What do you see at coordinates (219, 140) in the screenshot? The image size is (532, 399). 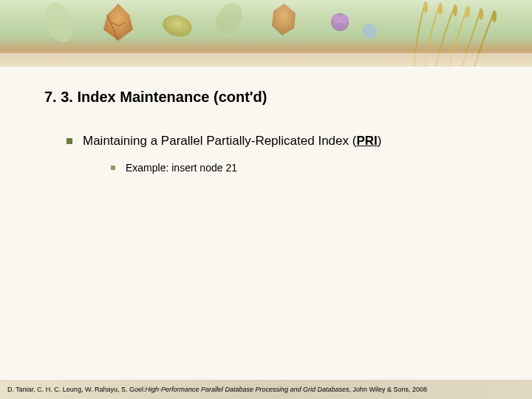 I see `bullet1-prefix: Maintaining a Parallel Partially-Replica…` at bounding box center [219, 140].